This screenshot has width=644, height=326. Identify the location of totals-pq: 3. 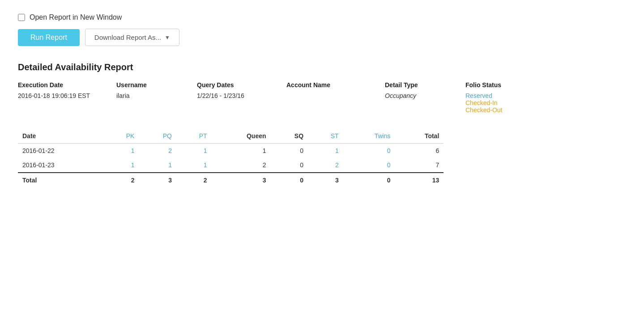
(158, 180).